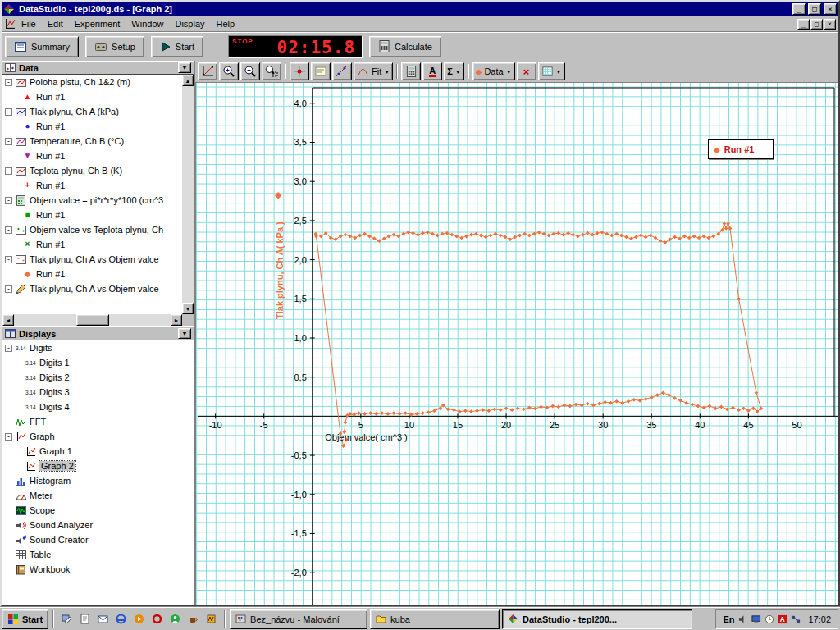 The width and height of the screenshot is (840, 630). Describe the element at coordinates (188, 80) in the screenshot. I see `scroll-up-icon: ▲` at that location.